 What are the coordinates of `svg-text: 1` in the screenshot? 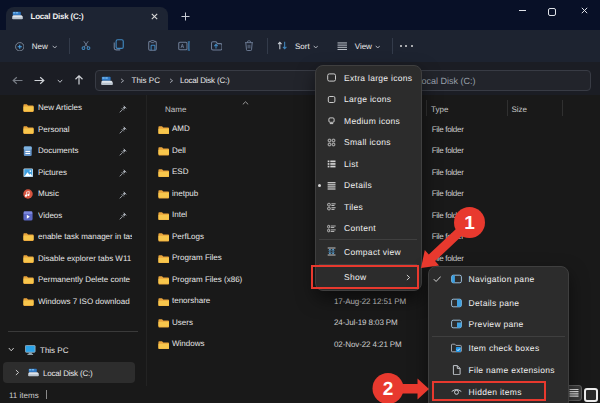 It's located at (470, 224).